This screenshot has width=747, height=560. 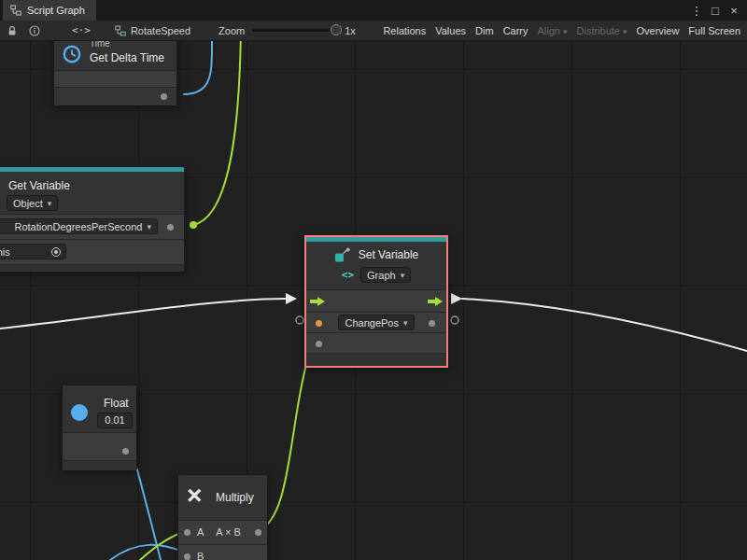 I want to click on wire-green-getvariable-up, so click(x=217, y=133).